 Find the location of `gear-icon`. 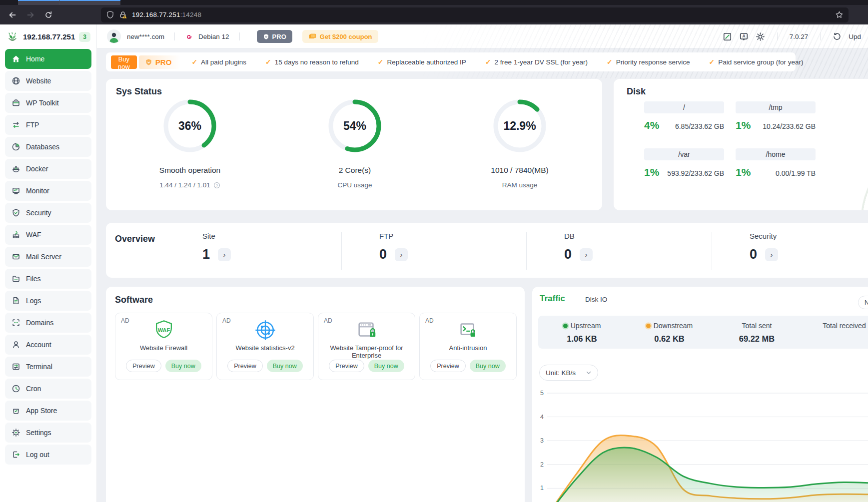

gear-icon is located at coordinates (16, 433).